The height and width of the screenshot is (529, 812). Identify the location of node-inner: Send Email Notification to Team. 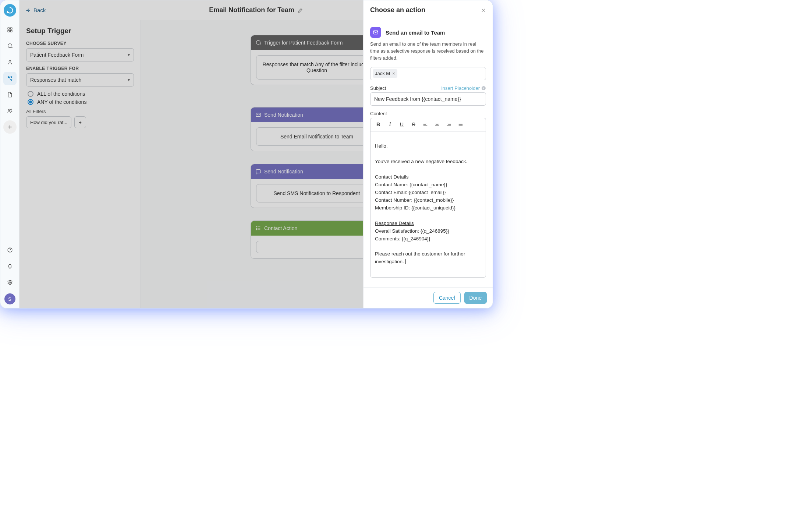
(317, 137).